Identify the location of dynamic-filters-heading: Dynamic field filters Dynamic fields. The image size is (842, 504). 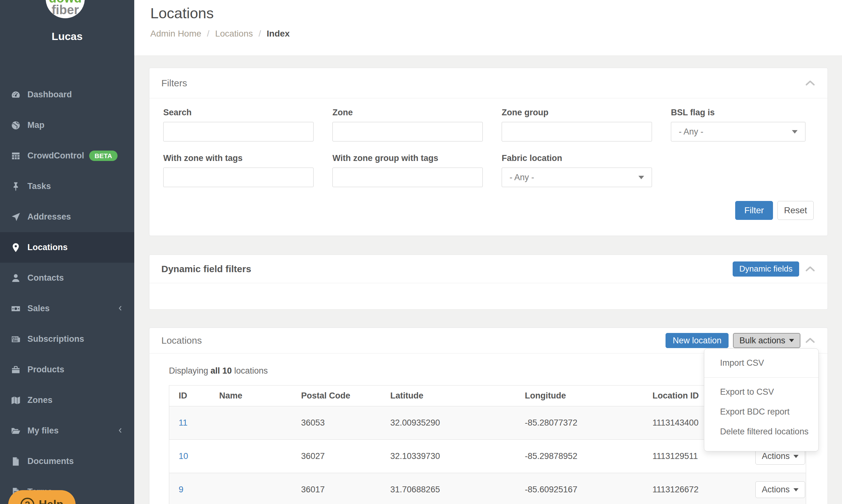
(488, 269).